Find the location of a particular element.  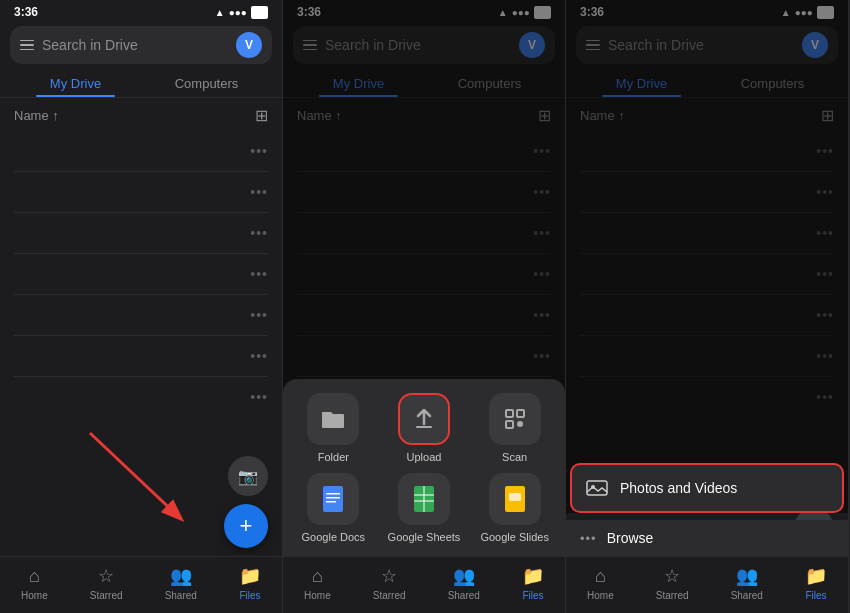

nav-home-label-1: Home is located at coordinates (34, 596).